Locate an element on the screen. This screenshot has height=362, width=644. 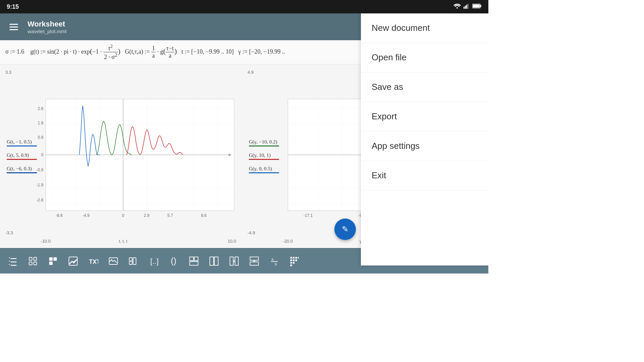
menu-item-save-as: Save as is located at coordinates (425, 87).